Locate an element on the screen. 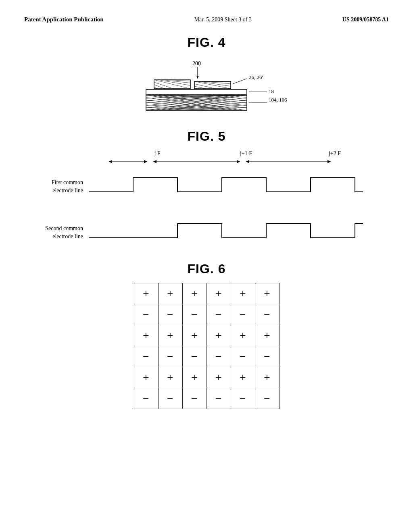  second-electrode-row: Second commonelectrode line is located at coordinates (206, 233).